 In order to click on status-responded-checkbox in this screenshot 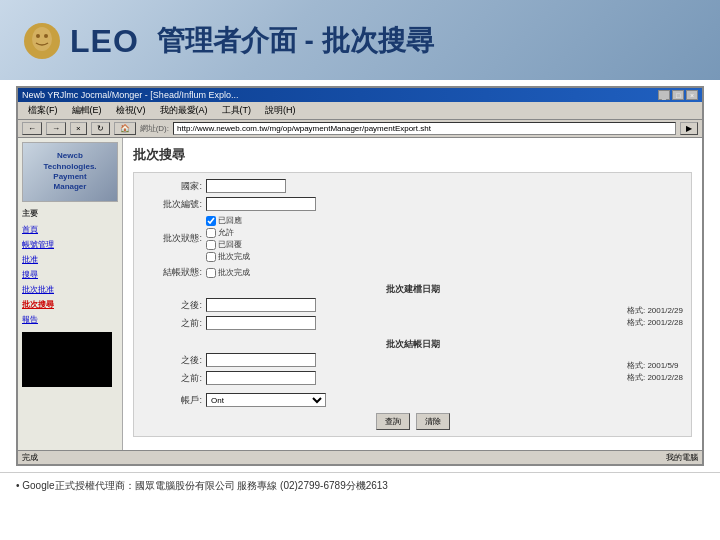, I will do `click(211, 221)`.